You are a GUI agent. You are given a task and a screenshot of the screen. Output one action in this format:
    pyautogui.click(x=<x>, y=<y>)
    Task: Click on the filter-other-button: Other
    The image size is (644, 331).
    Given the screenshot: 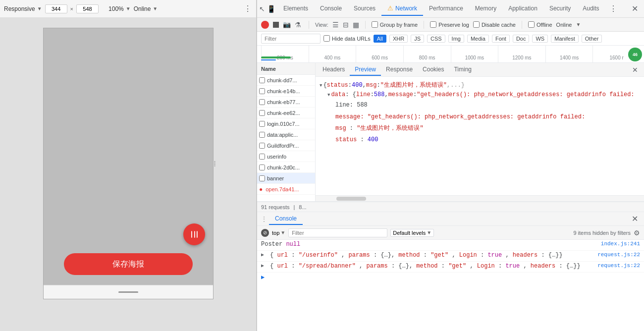 What is the action you would take?
    pyautogui.click(x=592, y=39)
    